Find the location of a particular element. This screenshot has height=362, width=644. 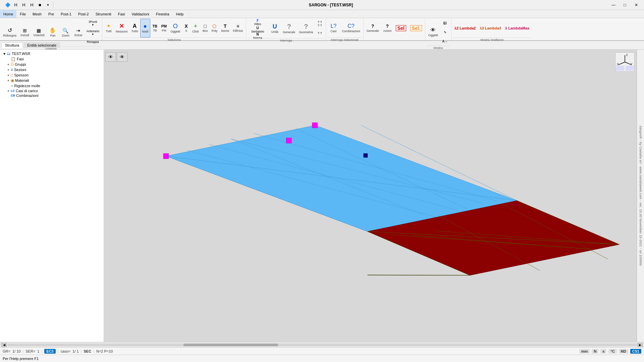

tree-casi: + LC Casi di carico is located at coordinates (52, 91).